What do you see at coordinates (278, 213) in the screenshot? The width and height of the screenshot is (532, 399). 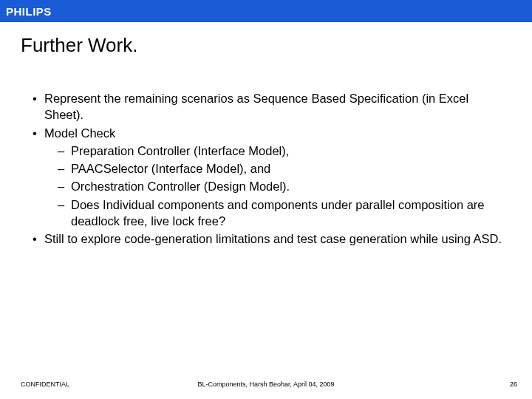 I see `sub-bullet-text: Does Individual components and component…` at bounding box center [278, 213].